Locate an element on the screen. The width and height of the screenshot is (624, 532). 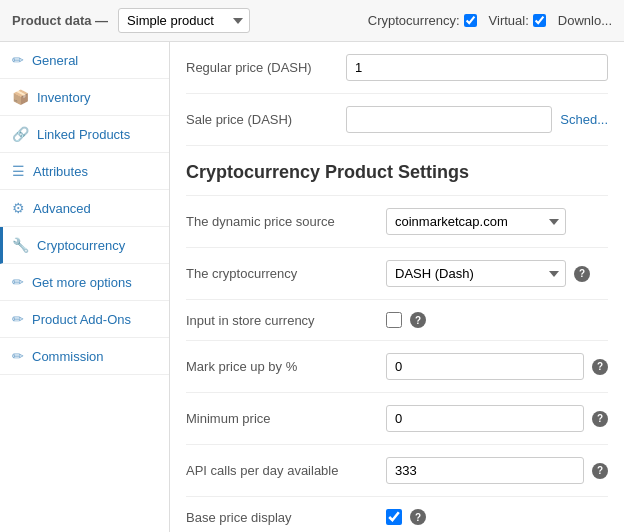
store-currency-checkbox is located at coordinates (394, 320).